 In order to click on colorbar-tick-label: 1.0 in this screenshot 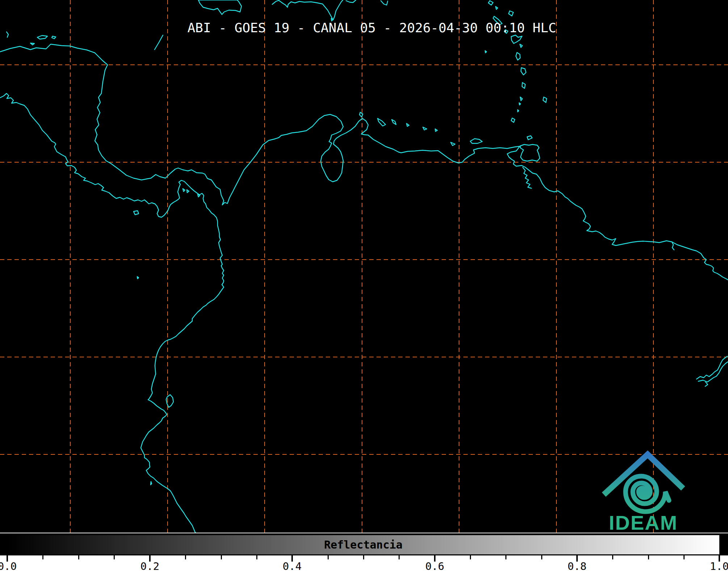, I will do `click(719, 566)`.